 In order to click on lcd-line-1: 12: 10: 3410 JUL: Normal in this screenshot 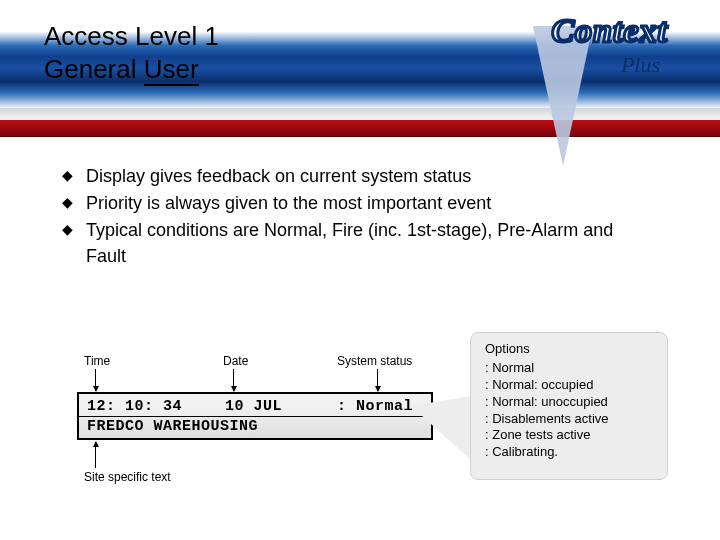, I will do `click(250, 406)`.